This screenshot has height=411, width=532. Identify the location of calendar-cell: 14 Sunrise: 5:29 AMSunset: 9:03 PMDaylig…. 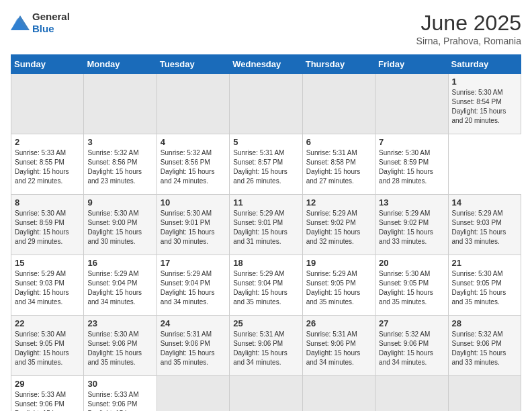
(484, 225).